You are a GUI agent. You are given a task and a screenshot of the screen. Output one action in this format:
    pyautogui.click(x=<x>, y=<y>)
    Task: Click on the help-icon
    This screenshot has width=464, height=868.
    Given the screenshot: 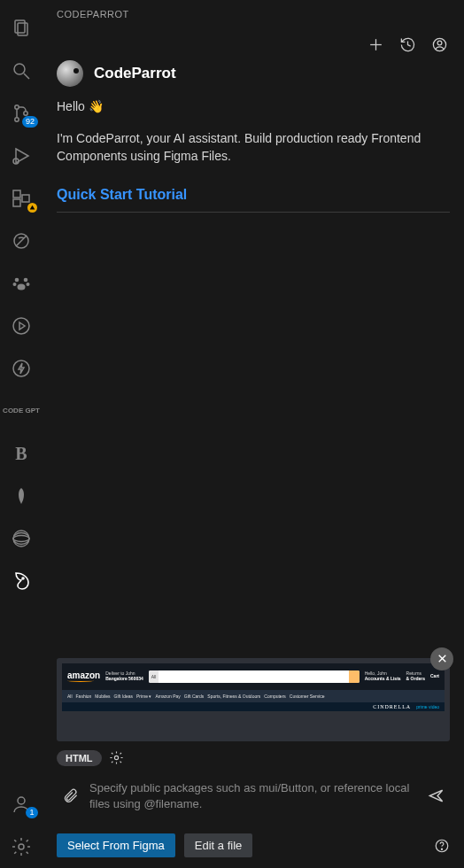 What is the action you would take?
    pyautogui.click(x=442, y=846)
    